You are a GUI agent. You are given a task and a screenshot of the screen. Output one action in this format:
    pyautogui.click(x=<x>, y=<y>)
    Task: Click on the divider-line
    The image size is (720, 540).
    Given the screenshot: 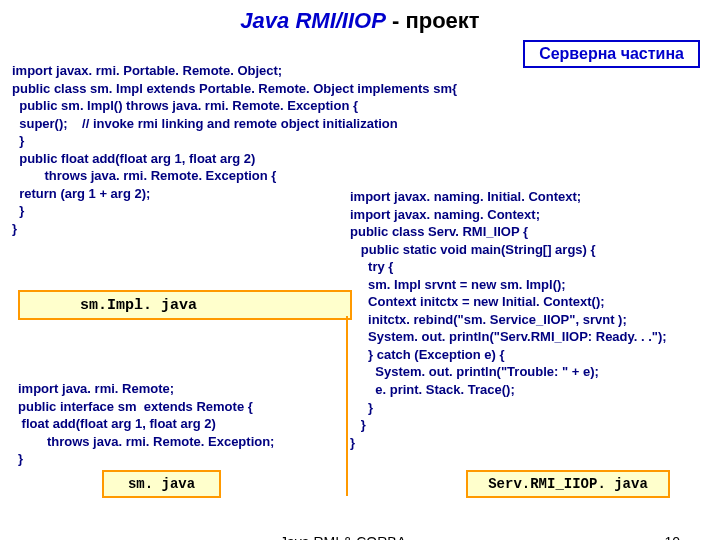 What is the action you would take?
    pyautogui.click(x=347, y=406)
    